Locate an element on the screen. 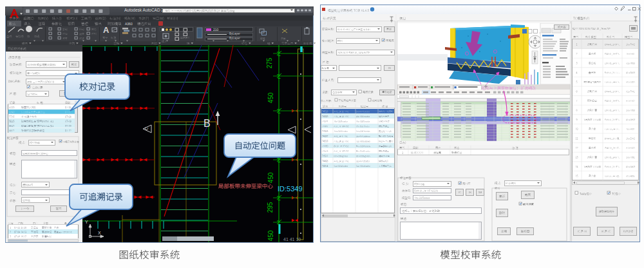 Image resolution: width=644 pixels, height=268 pixels. svg-text: 295 is located at coordinates (270, 207).